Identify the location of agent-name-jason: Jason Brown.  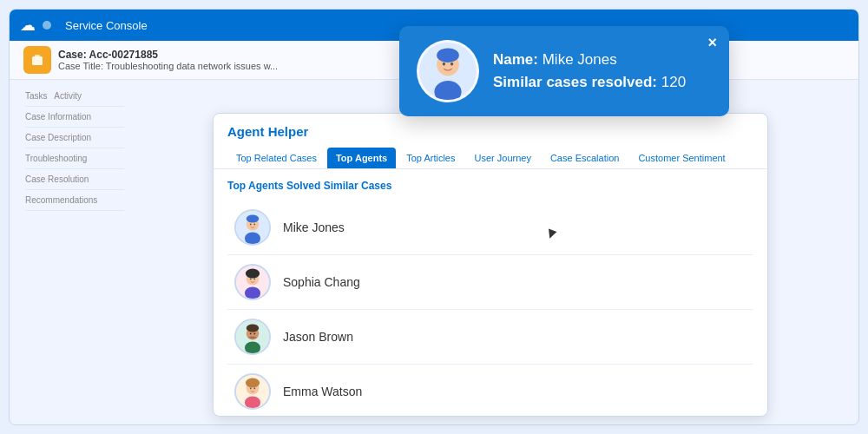
(318, 337).